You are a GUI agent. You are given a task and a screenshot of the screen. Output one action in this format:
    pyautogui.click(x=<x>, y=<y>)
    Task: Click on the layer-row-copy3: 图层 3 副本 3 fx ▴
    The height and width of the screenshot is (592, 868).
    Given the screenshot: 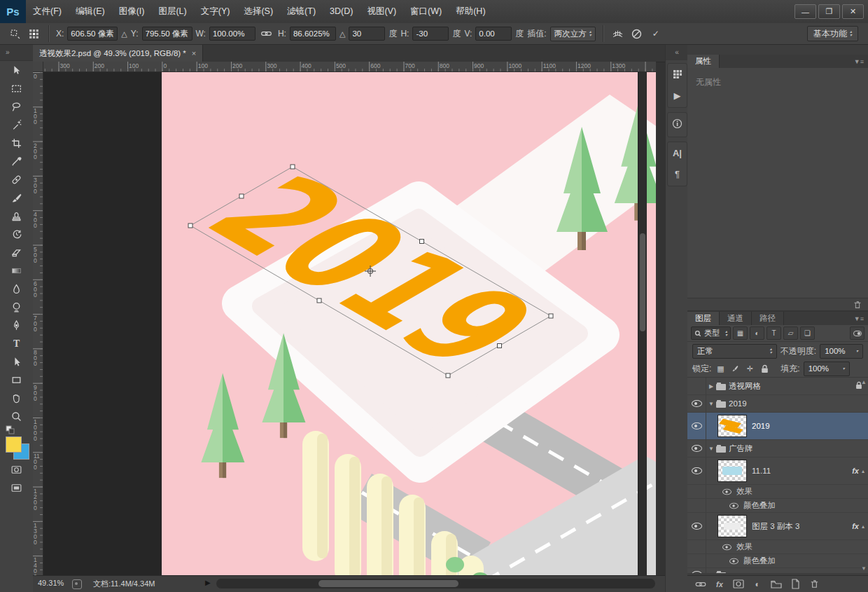 What is the action you would take?
    pyautogui.click(x=778, y=527)
    